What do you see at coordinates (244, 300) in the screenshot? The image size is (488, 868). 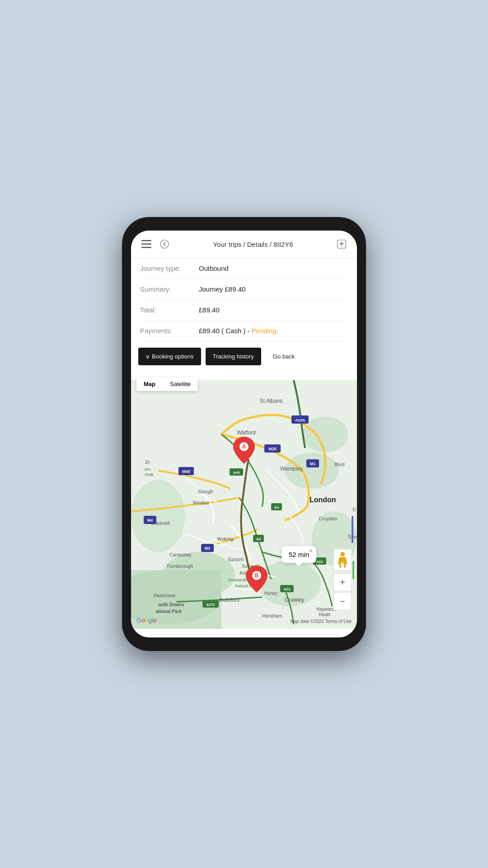 I see `info-section: Journey type: Outbound Summary` at bounding box center [244, 300].